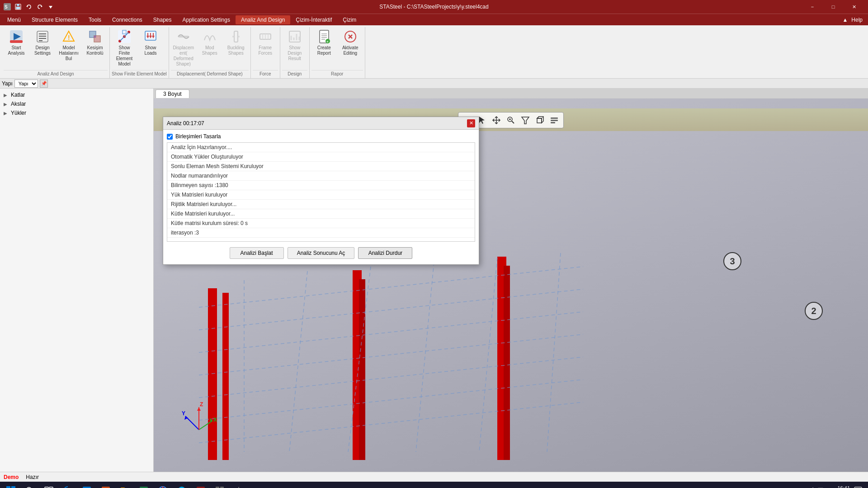 This screenshot has height=488, width=868. What do you see at coordinates (321, 223) in the screenshot?
I see `log-entry-8: Kütle matrisi kurulum süresi: 0 s` at bounding box center [321, 223].